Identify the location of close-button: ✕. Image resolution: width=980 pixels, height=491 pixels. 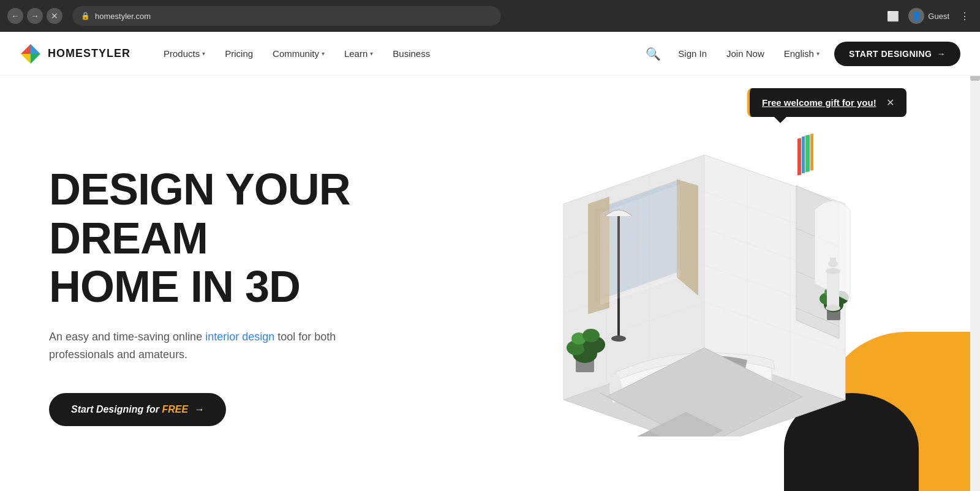
(55, 16).